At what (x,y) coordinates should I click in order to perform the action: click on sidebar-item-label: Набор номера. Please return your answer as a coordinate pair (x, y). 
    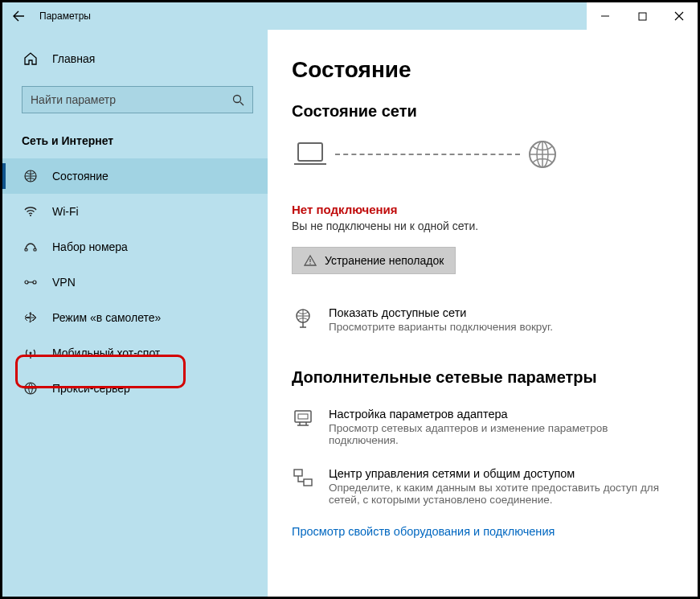
    Looking at the image, I should click on (90, 247).